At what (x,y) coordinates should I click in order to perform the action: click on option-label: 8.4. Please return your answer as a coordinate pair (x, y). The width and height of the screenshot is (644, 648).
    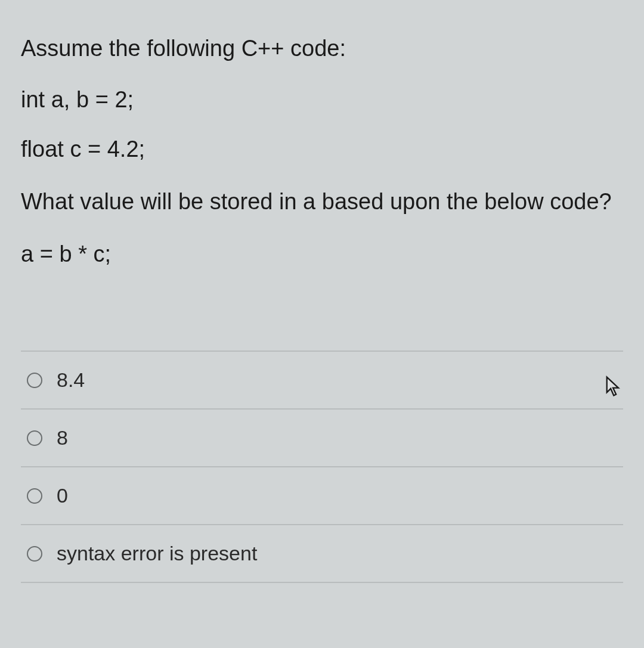
    Looking at the image, I should click on (70, 380).